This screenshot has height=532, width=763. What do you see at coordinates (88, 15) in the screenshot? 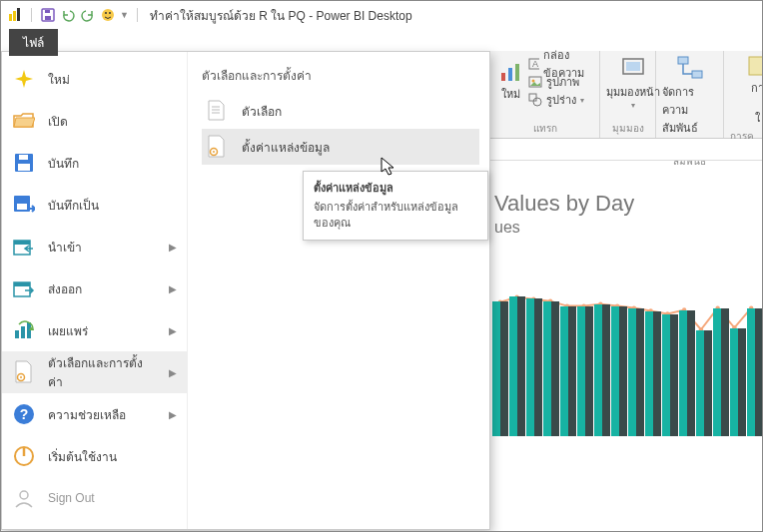
I see `redo-icon` at bounding box center [88, 15].